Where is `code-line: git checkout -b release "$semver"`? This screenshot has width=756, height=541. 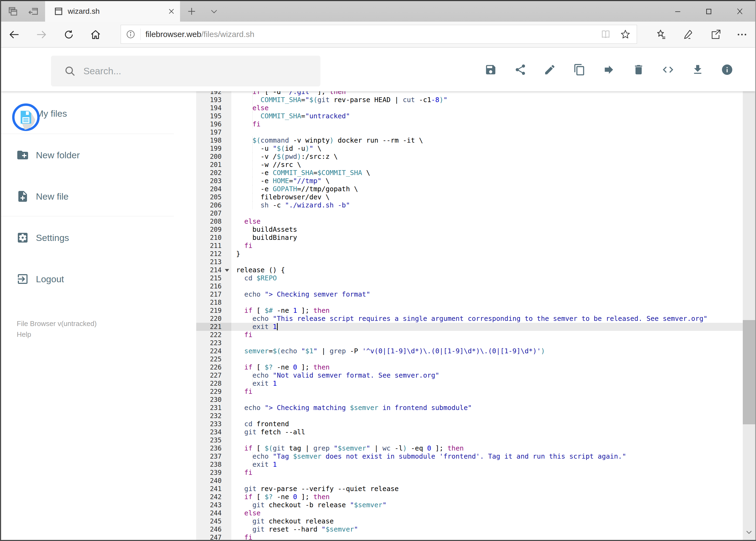 code-line: git checkout -b release "$semver" is located at coordinates (487, 505).